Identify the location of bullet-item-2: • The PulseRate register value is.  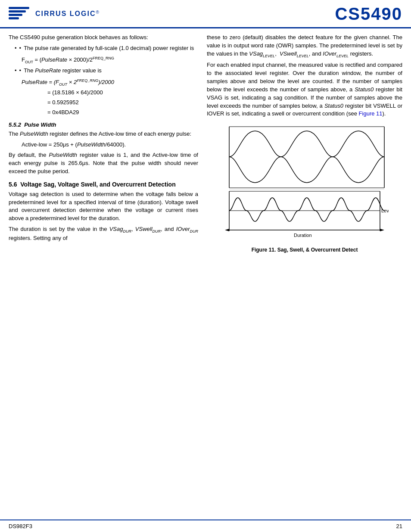
(106, 71).